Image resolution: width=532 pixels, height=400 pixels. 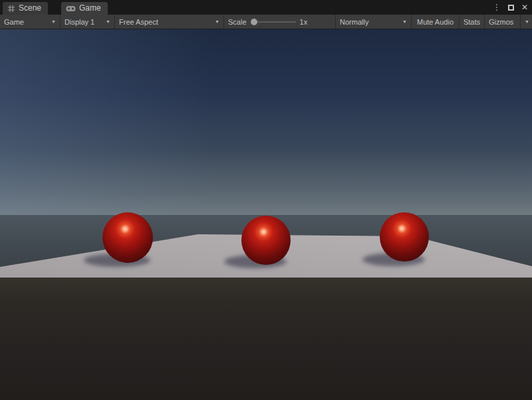 What do you see at coordinates (304, 22) in the screenshot?
I see `scale-value: 1x` at bounding box center [304, 22].